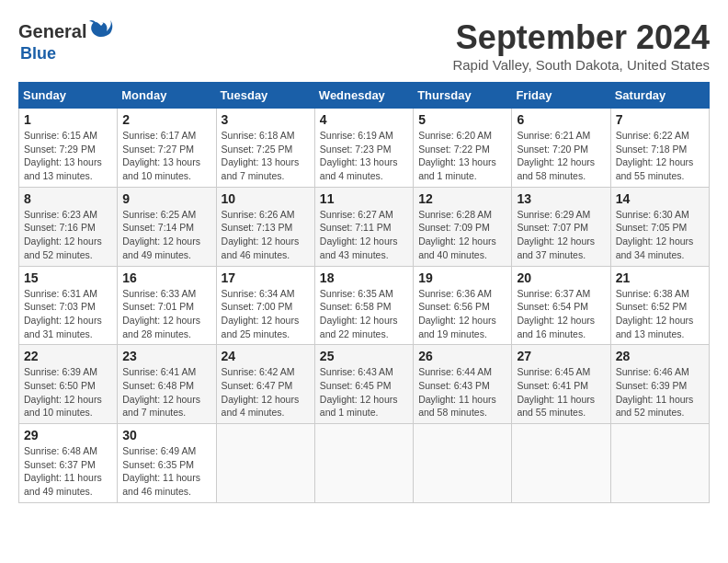 The image size is (728, 563). I want to click on col-wednesday: Wednesday, so click(364, 96).